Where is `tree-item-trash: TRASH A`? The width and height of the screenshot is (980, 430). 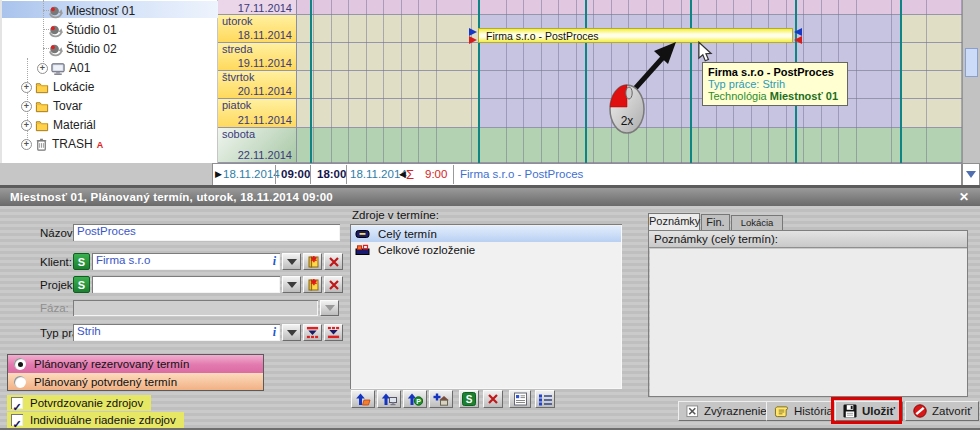 tree-item-trash: TRASH A is located at coordinates (110, 144).